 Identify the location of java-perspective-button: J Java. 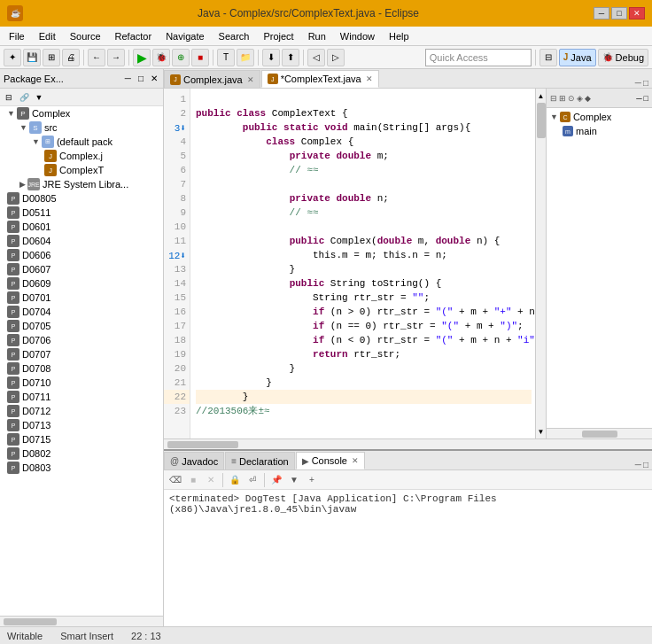
(578, 58).